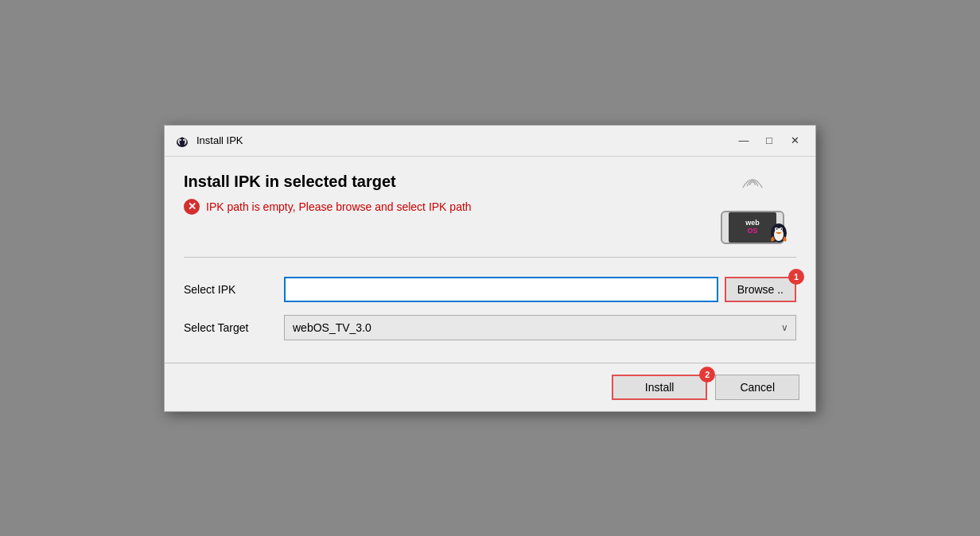  What do you see at coordinates (192, 207) in the screenshot?
I see `error-icon: ✕` at bounding box center [192, 207].